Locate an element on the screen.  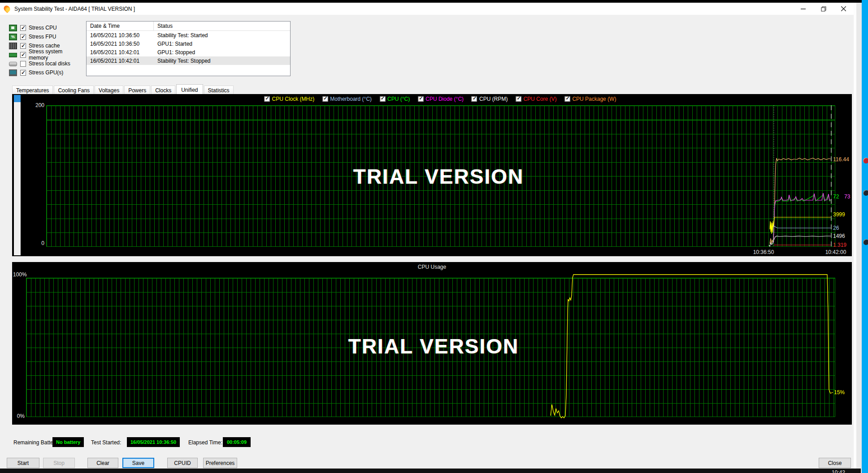
readout-cpu-diode: 73 is located at coordinates (847, 197).